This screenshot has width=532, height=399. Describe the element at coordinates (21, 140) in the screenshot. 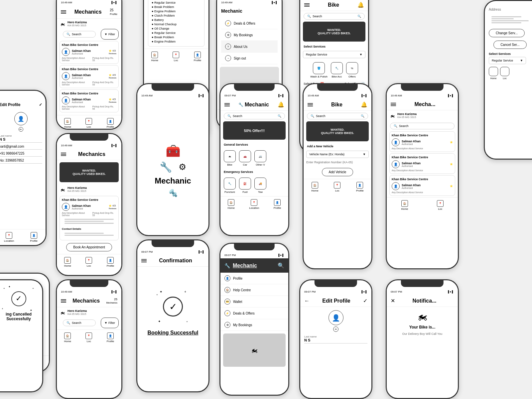

I see `last-name-value: N S` at that location.